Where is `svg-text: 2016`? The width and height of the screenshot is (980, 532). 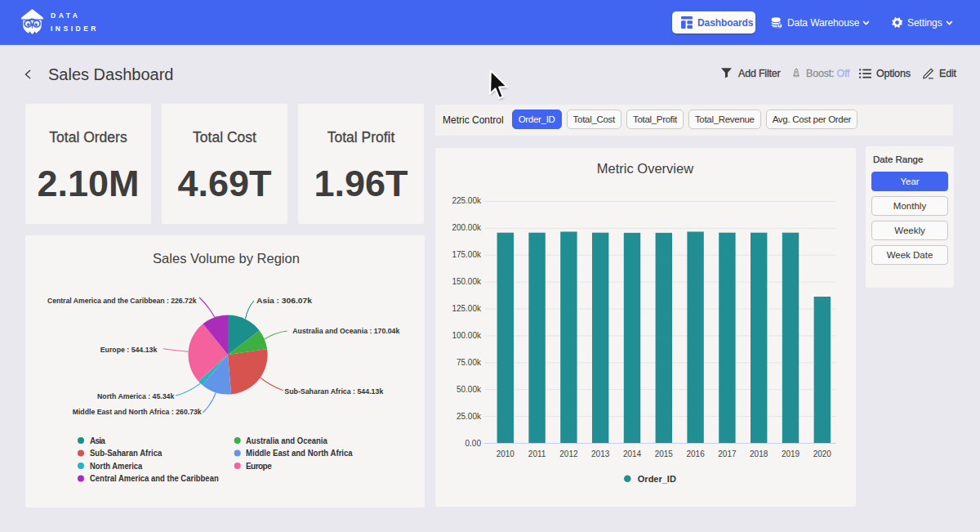
svg-text: 2016 is located at coordinates (696, 454).